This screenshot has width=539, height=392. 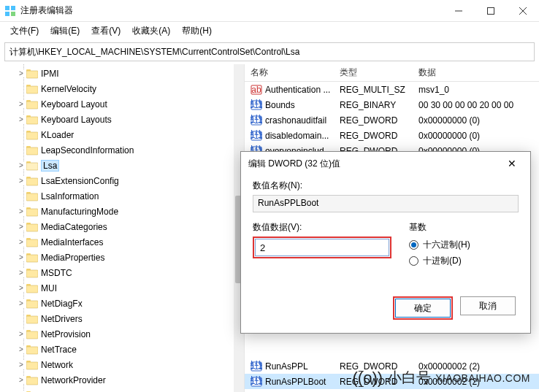 What do you see at coordinates (122, 120) in the screenshot?
I see `tree-item: >Keyboard Layouts` at bounding box center [122, 120].